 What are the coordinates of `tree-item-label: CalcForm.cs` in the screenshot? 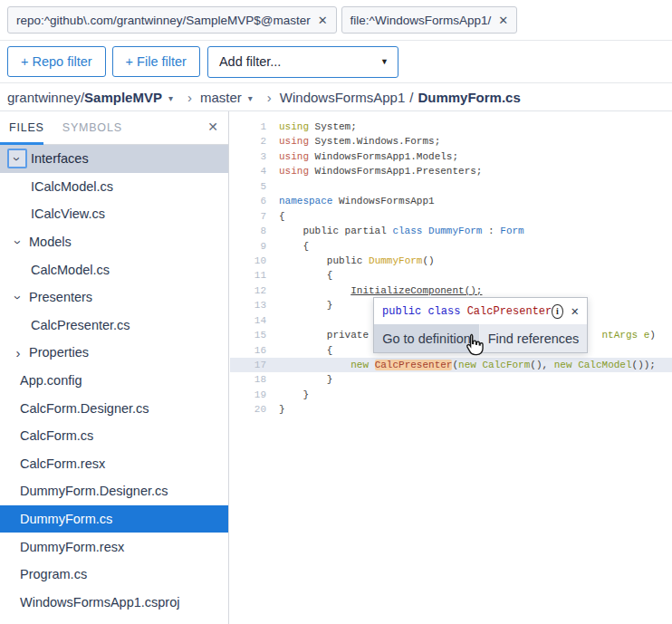 It's located at (47, 436).